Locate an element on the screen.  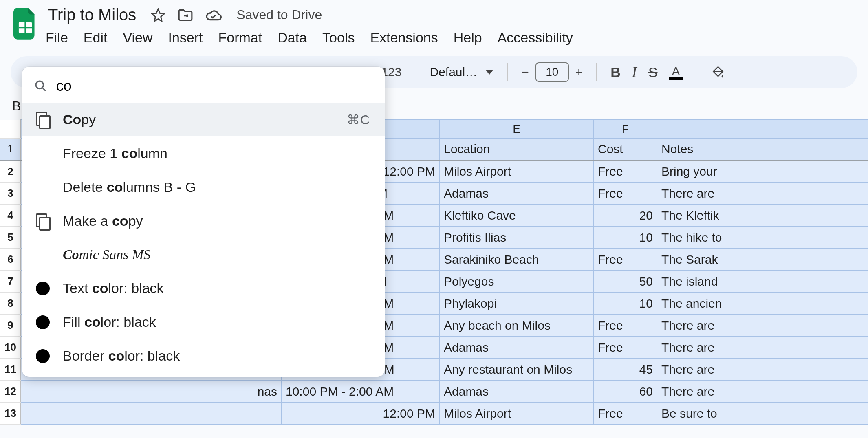
cell: The hike to is located at coordinates (763, 238).